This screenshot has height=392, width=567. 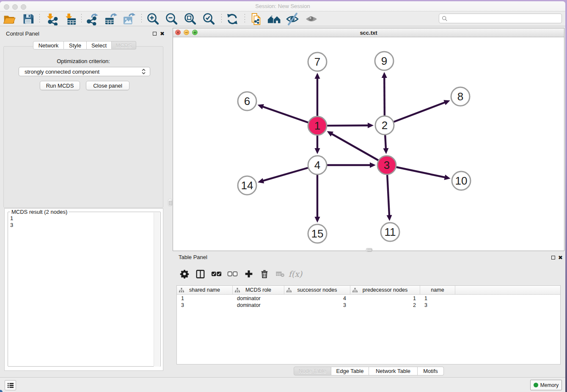 What do you see at coordinates (232, 274) in the screenshot?
I see `hide-columns-button` at bounding box center [232, 274].